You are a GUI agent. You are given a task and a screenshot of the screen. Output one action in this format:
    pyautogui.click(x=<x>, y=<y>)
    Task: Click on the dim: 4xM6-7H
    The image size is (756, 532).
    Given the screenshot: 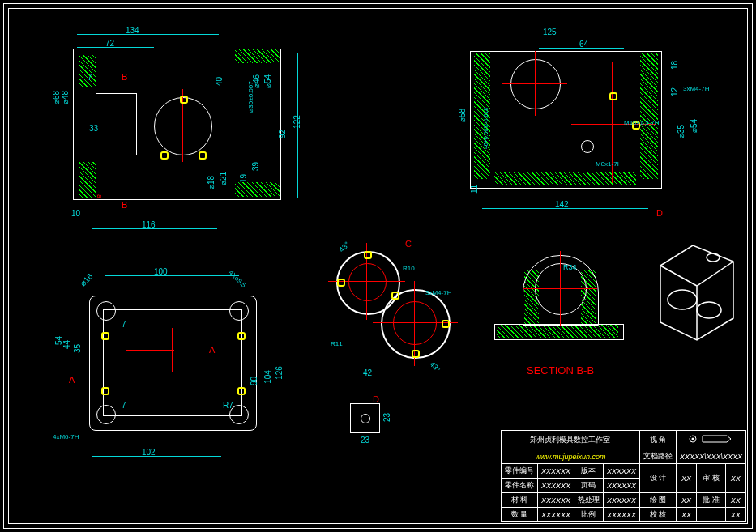 What is the action you would take?
    pyautogui.click(x=66, y=437)
    